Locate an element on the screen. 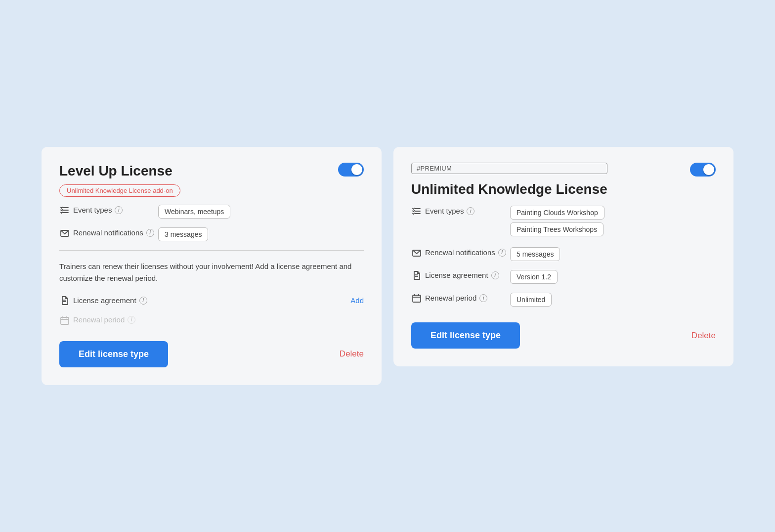  card1-addon-badge: Unlimited Knowledge License add-on is located at coordinates (120, 191).